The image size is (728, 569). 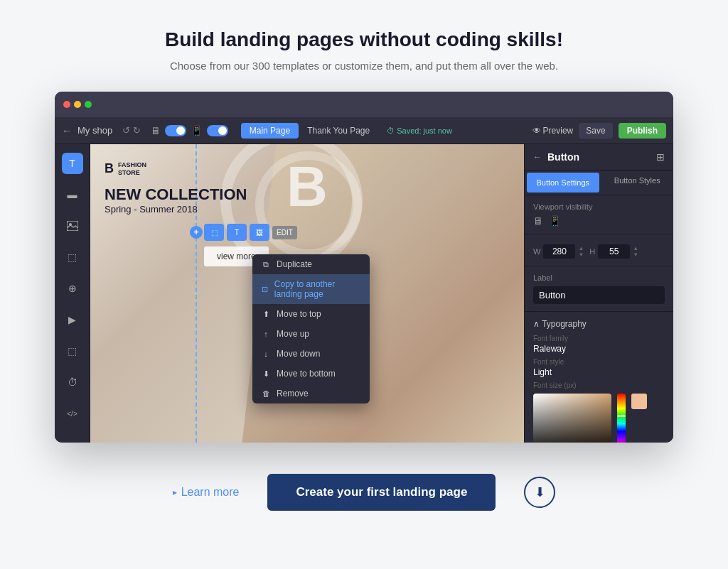 I want to click on mobile-toggle, so click(x=218, y=131).